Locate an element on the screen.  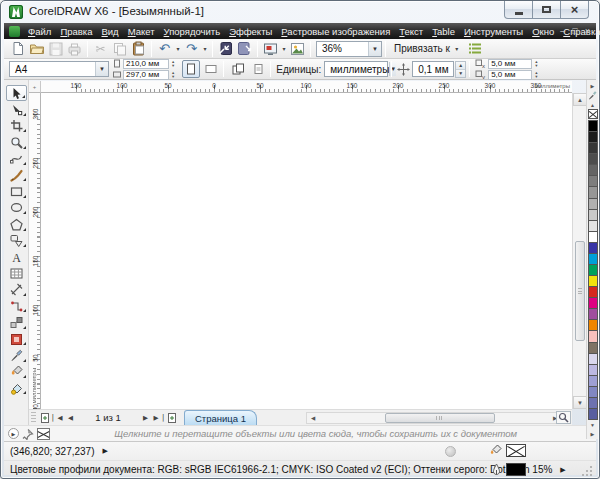
landscape-button is located at coordinates (211, 69).